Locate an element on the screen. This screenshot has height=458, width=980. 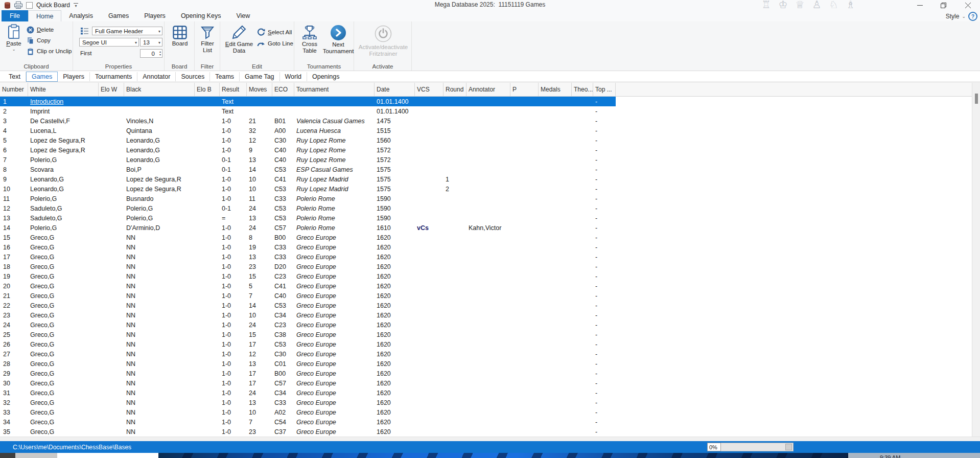
filter-list-button: Filter List is located at coordinates (207, 40).